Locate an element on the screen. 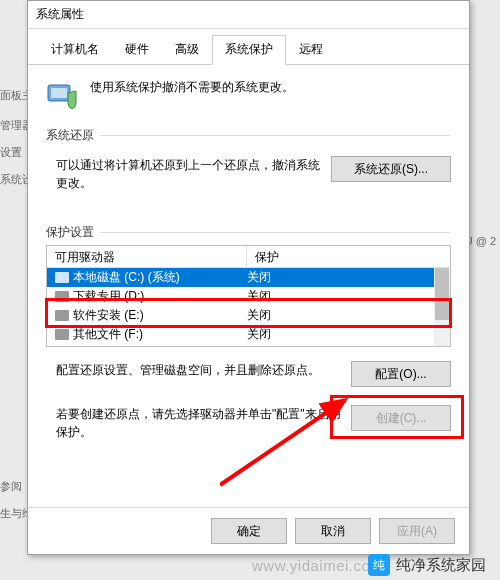 The width and height of the screenshot is (500, 580). restore-text: 可以通过将计算机还原到上一个还原点，撤消系统更改。 is located at coordinates (188, 174).